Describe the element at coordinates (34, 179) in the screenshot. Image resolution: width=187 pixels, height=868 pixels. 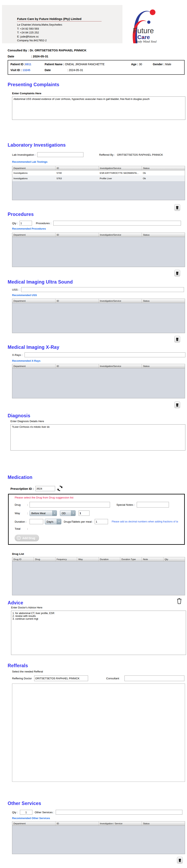
I see `cell-department: Investigations` at that location.